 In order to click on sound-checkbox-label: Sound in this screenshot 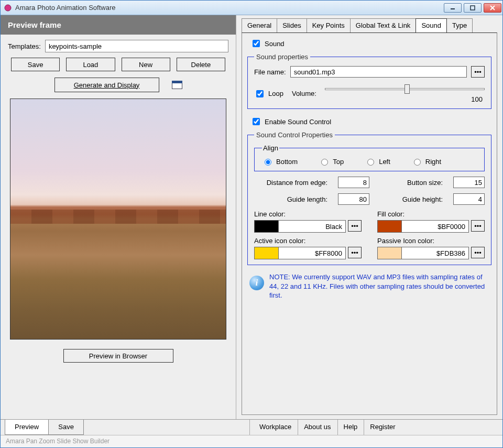, I will do `click(275, 44)`.